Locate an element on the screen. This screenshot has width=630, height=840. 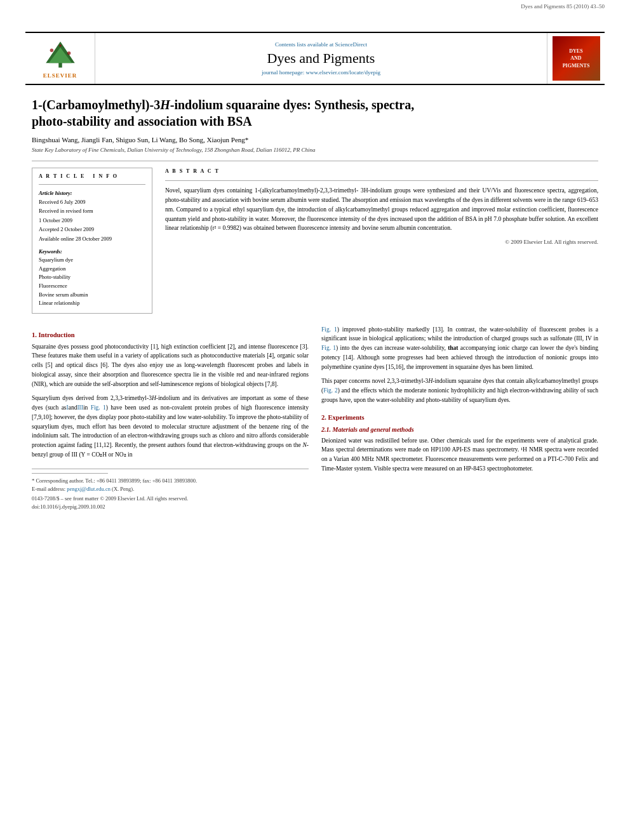
abstract-section: A B S T R A C T Novel, squarylium dyes c… is located at coordinates (382, 207).